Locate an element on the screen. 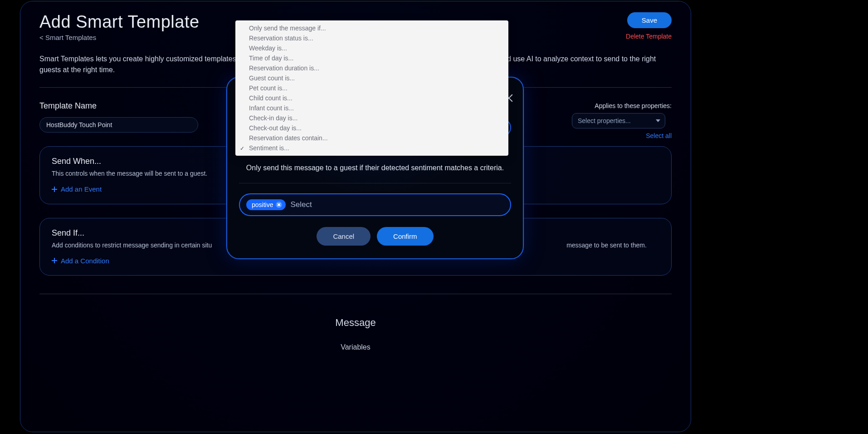  dropdown-option: Weekday is... is located at coordinates (372, 48).